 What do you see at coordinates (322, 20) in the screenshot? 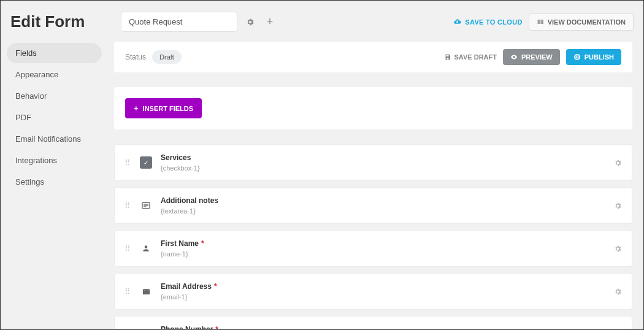
I see `topbar: Edit Form + SAVE TO CLOUD VIEW DOCUMENTA…` at bounding box center [322, 20].